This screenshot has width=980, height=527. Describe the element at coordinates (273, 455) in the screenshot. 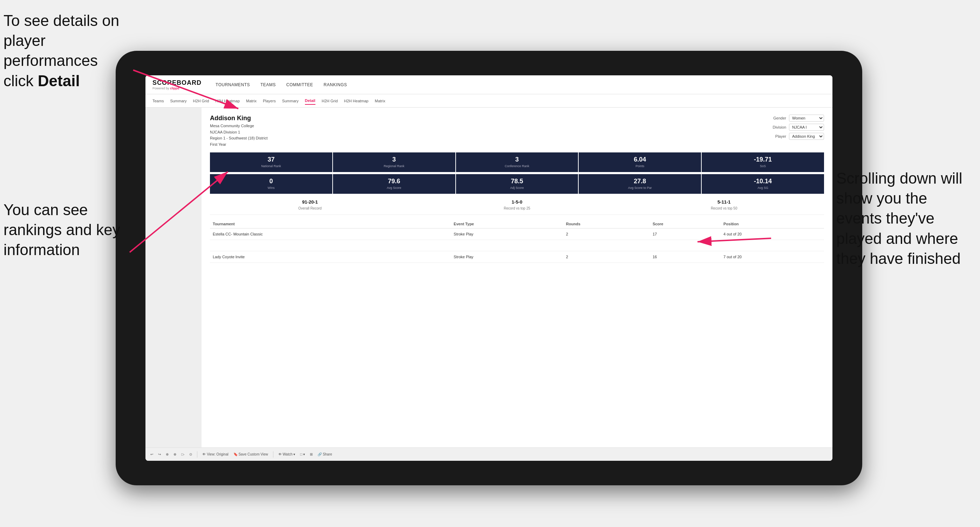

I see `toolbar-sep2` at that location.